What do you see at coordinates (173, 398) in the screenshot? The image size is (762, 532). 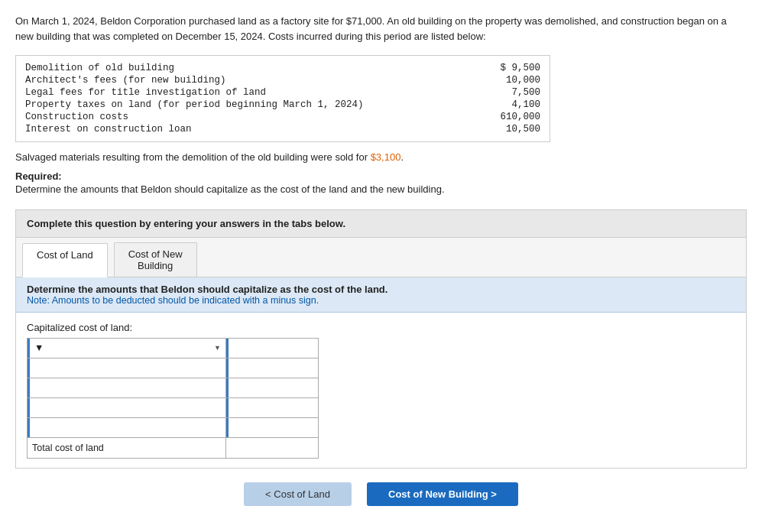 I see `cap-grid: ▼` at bounding box center [173, 398].